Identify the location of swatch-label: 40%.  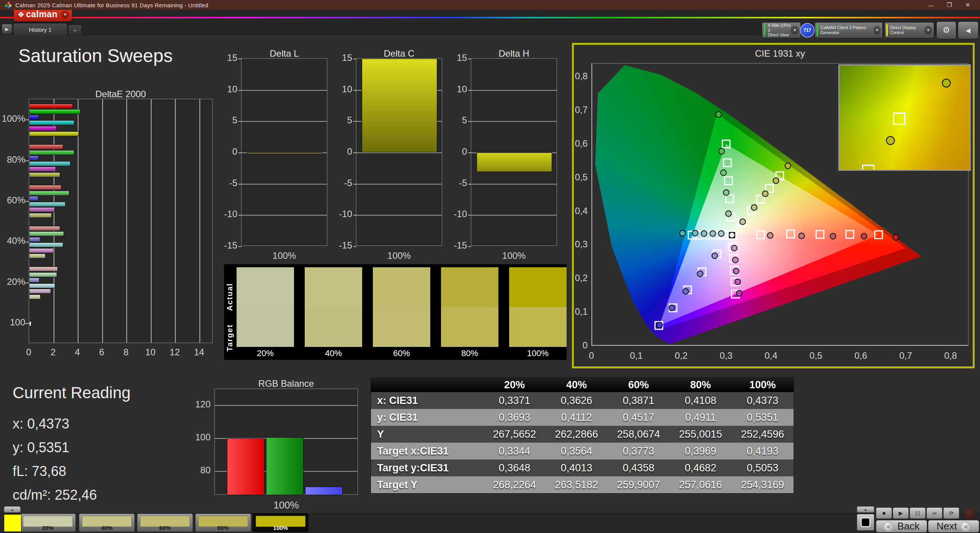
(333, 353).